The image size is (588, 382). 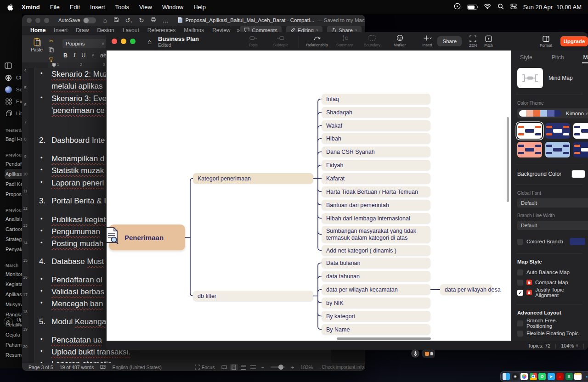 What do you see at coordinates (13, 304) in the screenshot?
I see `sidebar-history-item: Musyaw` at bounding box center [13, 304].